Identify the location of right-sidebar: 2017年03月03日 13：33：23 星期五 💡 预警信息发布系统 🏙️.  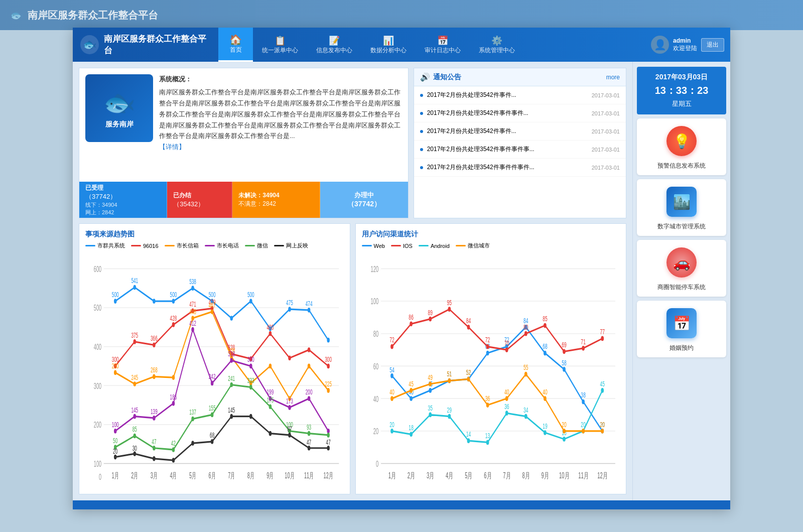
(682, 281).